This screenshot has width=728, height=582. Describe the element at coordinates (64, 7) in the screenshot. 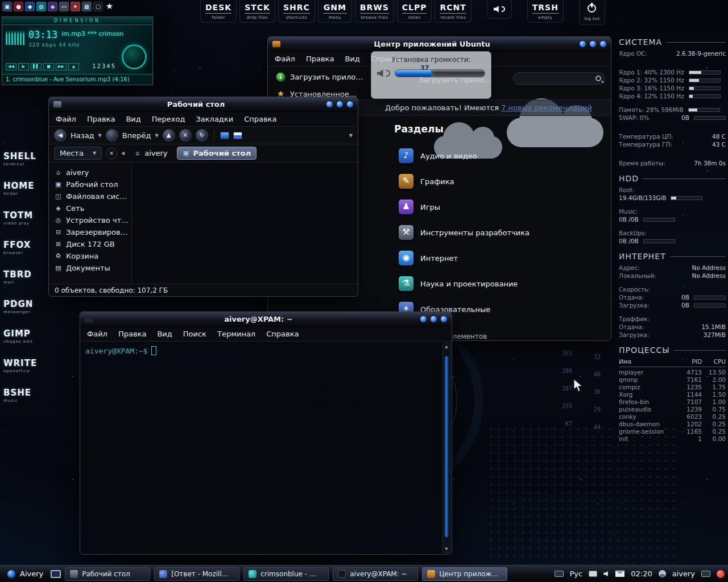

I see `keyboard-app-icon: ▭` at that location.